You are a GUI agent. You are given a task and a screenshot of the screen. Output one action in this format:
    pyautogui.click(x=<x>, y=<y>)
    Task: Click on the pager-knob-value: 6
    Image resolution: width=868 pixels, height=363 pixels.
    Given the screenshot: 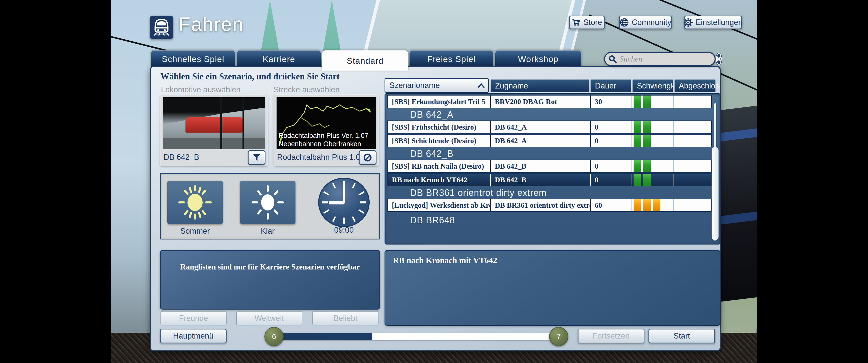 What is the action you would take?
    pyautogui.click(x=274, y=337)
    